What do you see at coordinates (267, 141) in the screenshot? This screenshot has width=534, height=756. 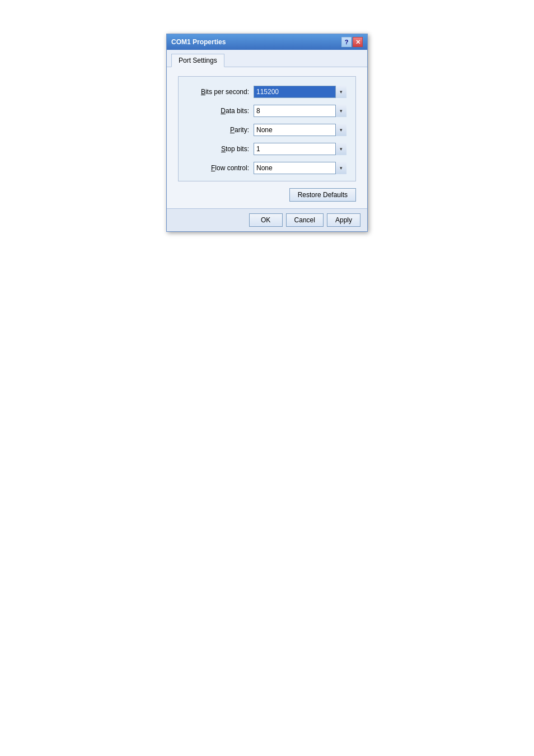 I see `dialog-content: Port Settings Bits per second: 115200 11…` at bounding box center [267, 141].